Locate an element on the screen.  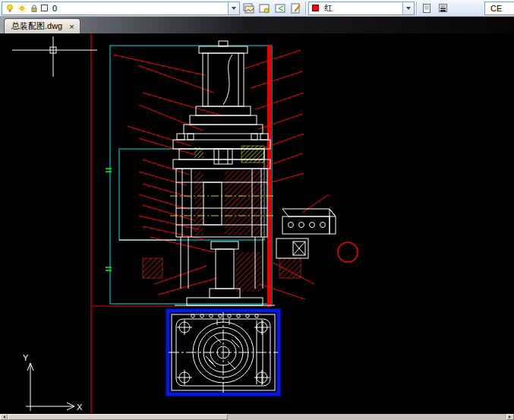
current-color-name: 红 is located at coordinates (328, 8).